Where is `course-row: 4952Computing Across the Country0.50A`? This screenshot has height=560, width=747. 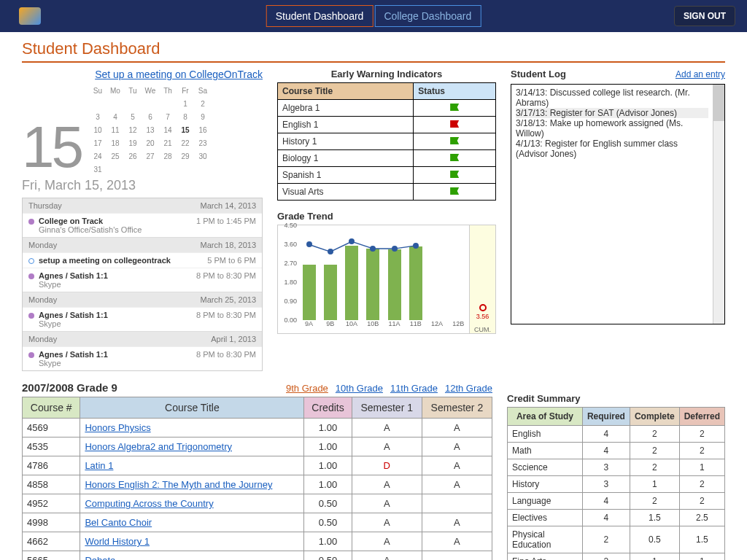
course-row: 4952Computing Across the Country0.50A is located at coordinates (258, 504).